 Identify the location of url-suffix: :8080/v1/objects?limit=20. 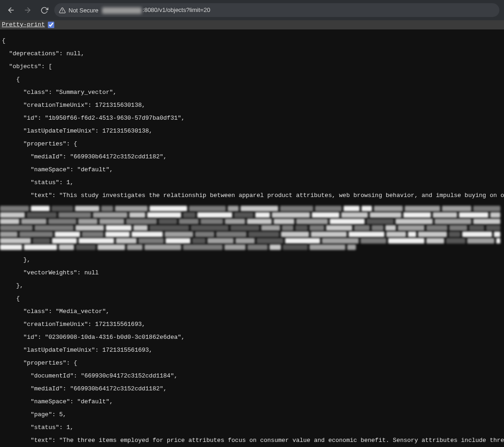
(177, 10).